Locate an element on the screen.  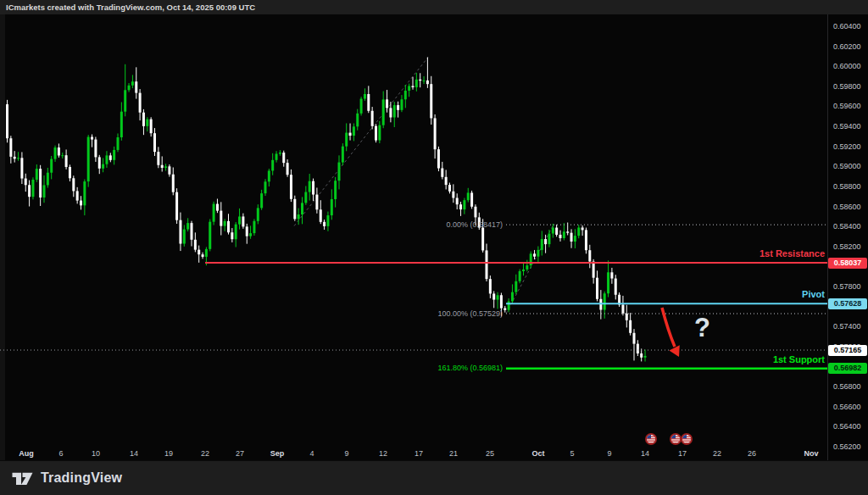
price-tick-label: 0.57200 is located at coordinates (848, 347).